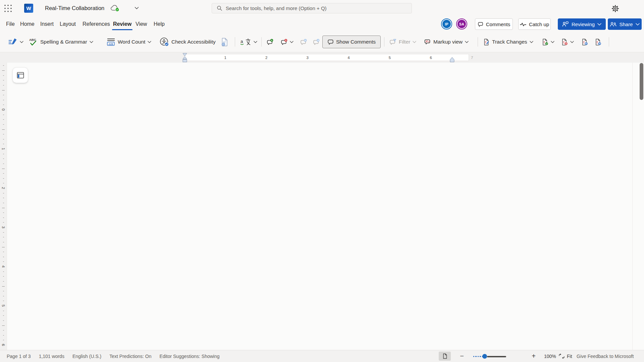 The height and width of the screenshot is (362, 644). I want to click on active-tab-underline, so click(122, 30).